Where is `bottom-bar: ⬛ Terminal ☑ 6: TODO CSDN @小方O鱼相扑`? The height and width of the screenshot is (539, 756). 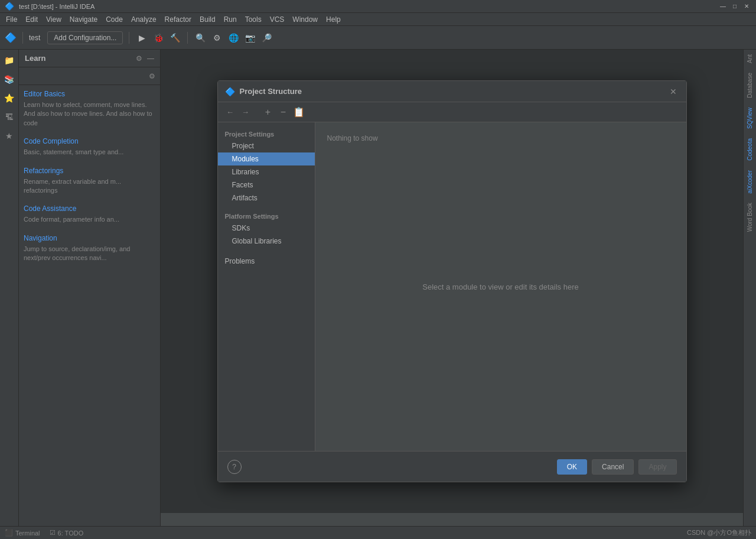
bottom-bar: ⬛ Terminal ☑ 6: TODO CSDN @小方O鱼相扑 is located at coordinates (378, 532).